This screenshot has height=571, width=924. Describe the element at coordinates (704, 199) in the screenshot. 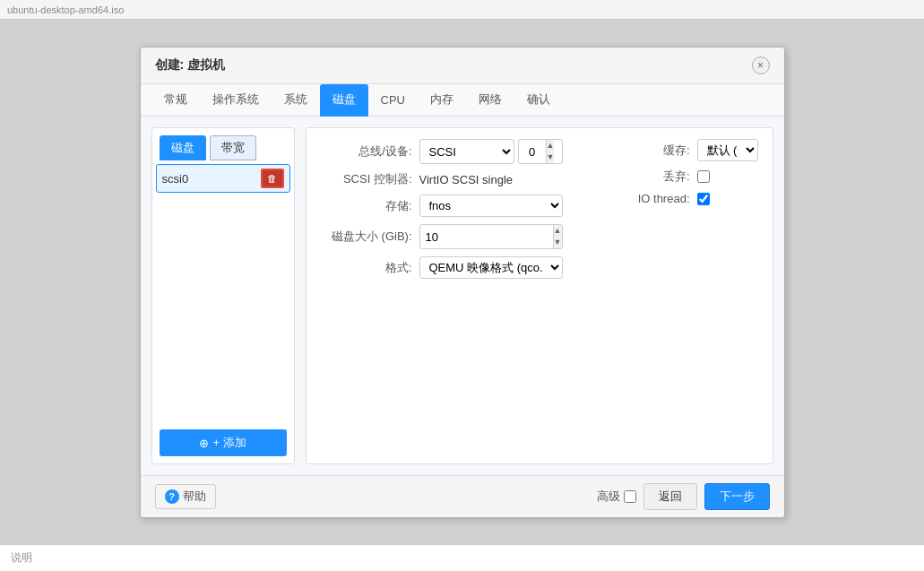

I see `io-thread-checkbox` at that location.